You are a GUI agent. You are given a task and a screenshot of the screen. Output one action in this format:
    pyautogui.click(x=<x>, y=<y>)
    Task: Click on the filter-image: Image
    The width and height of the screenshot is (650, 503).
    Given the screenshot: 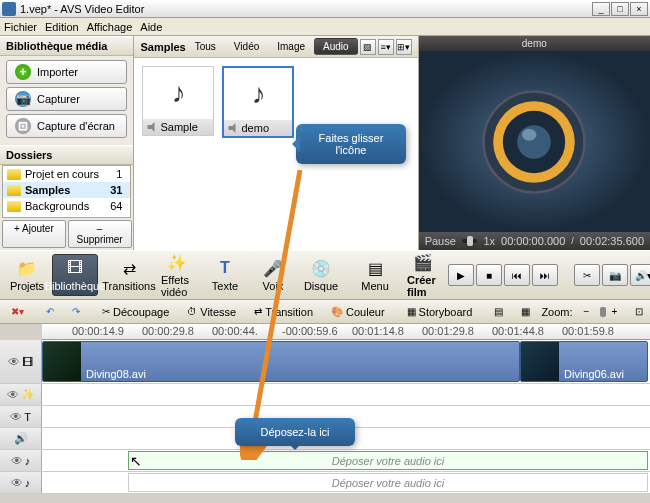 What is the action you would take?
    pyautogui.click(x=291, y=46)
    